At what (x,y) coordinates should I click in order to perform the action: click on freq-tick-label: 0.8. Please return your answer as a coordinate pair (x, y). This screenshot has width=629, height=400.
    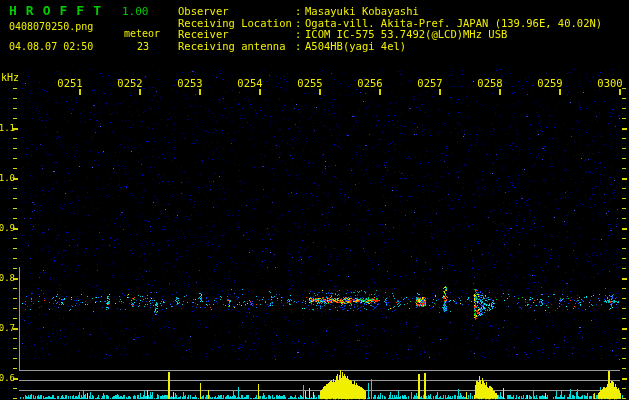
    Looking at the image, I should click on (8, 278).